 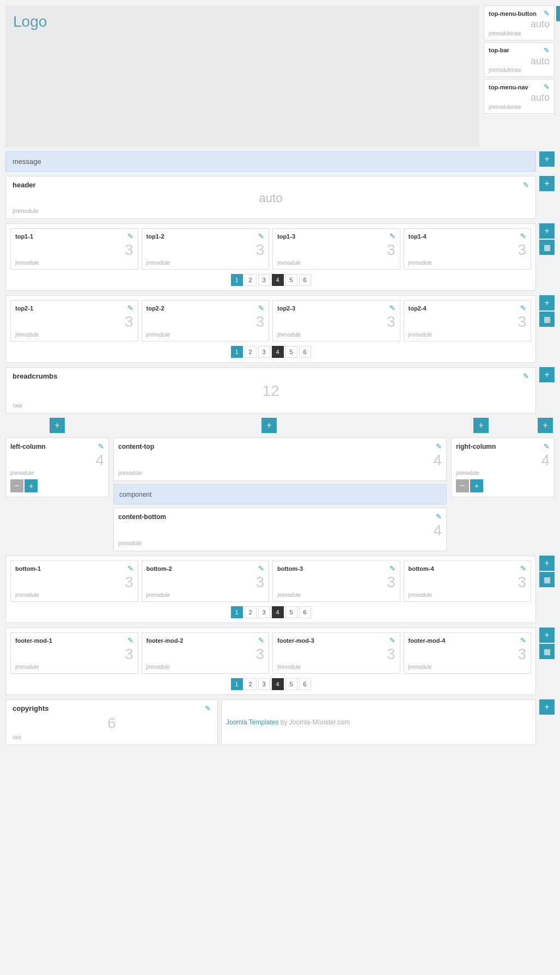 I want to click on footer-mod-2-edit: ✎, so click(x=261, y=641).